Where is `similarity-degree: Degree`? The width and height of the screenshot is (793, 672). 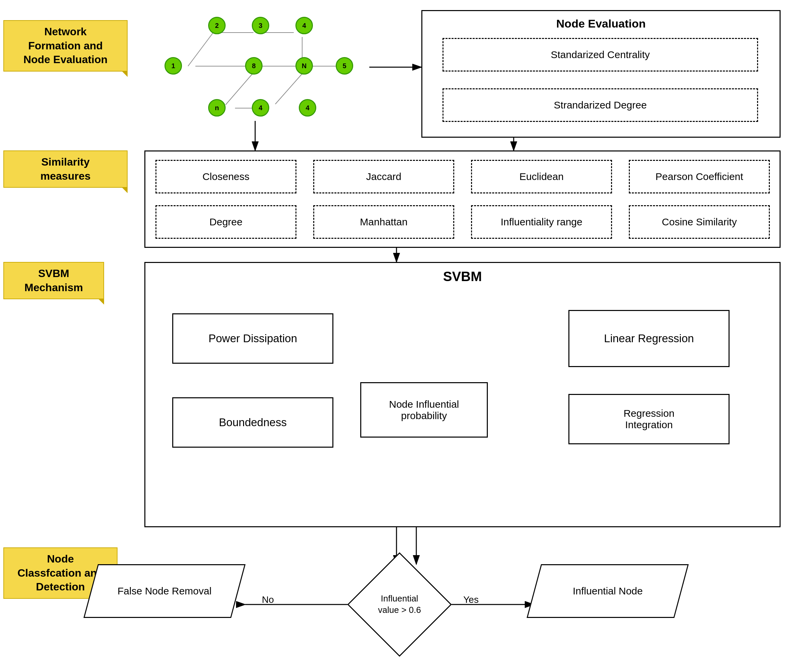
similarity-degree: Degree is located at coordinates (226, 222).